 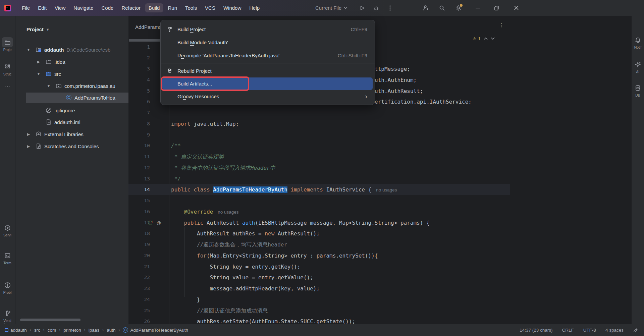 I want to click on run-button, so click(x=362, y=8).